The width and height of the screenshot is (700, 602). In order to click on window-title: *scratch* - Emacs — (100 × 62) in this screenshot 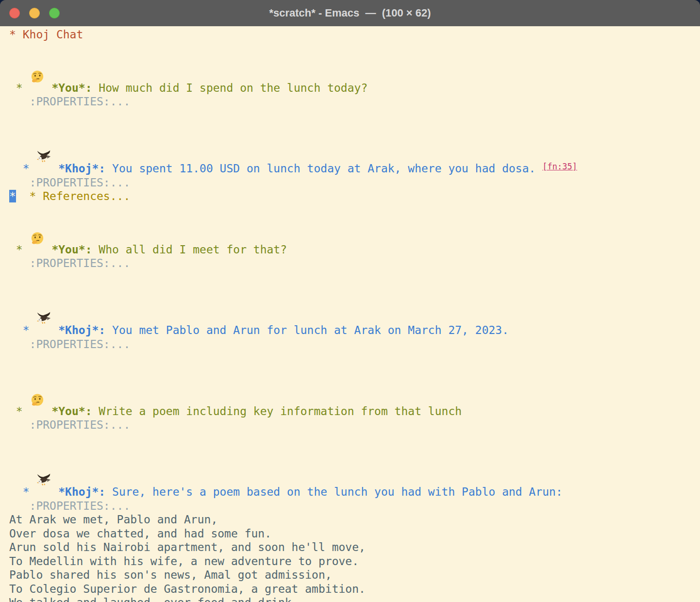, I will do `click(350, 13)`.